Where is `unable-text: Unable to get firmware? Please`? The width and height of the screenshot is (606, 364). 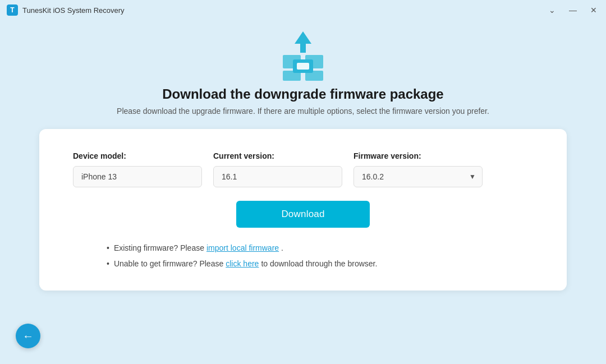
unable-text: Unable to get firmware? Please is located at coordinates (168, 264).